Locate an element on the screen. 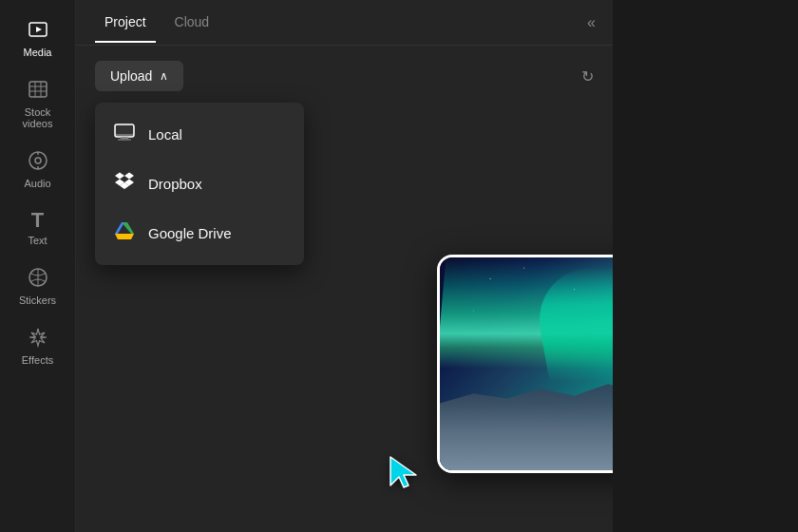 Image resolution: width=798 pixels, height=532 pixels. sidebar-item-stock-videos: Stock videos is located at coordinates (38, 104).